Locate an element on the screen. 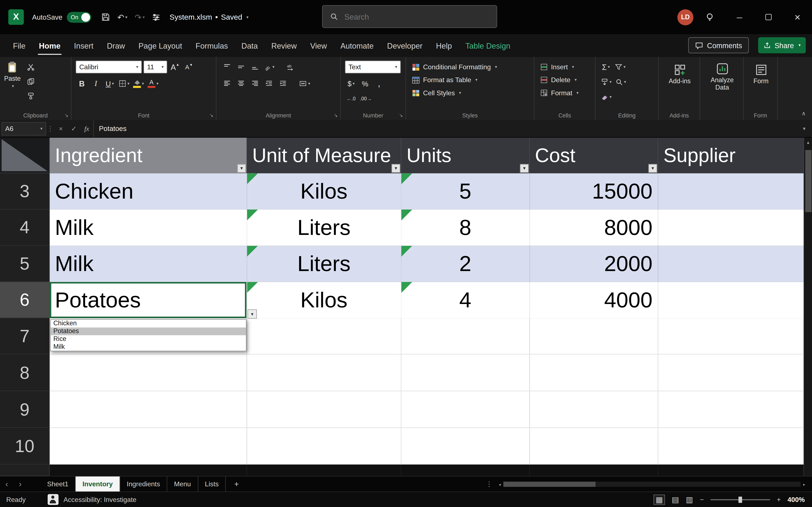 This screenshot has height=507, width=812. tab-developer: Developer is located at coordinates (405, 46).